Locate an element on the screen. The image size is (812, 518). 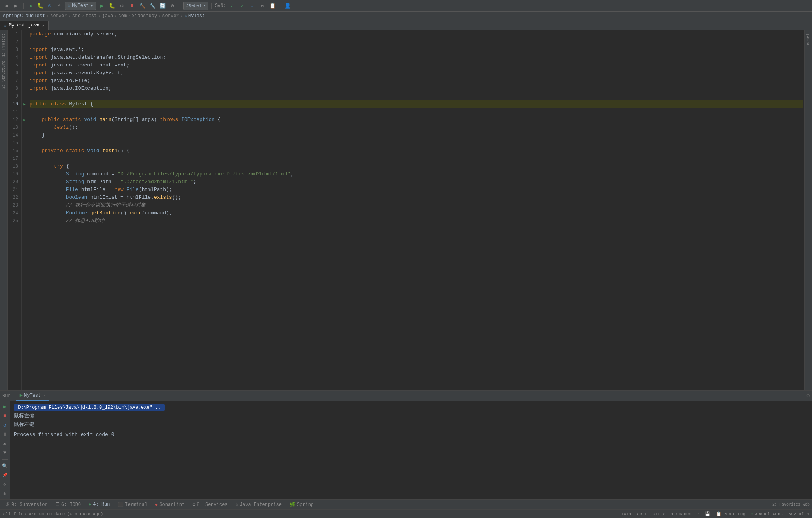
bc-server: server is located at coordinates (58, 16).